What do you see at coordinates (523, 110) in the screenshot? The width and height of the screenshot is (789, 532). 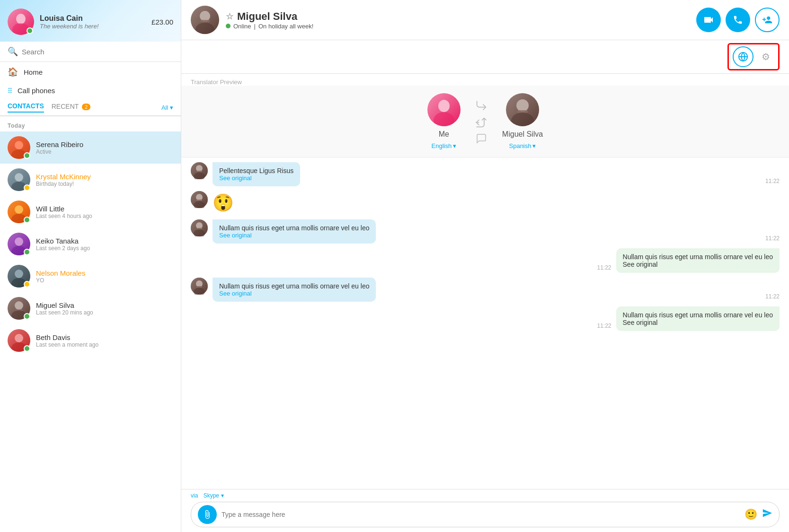 I see `translator-them-avatar` at bounding box center [523, 110].